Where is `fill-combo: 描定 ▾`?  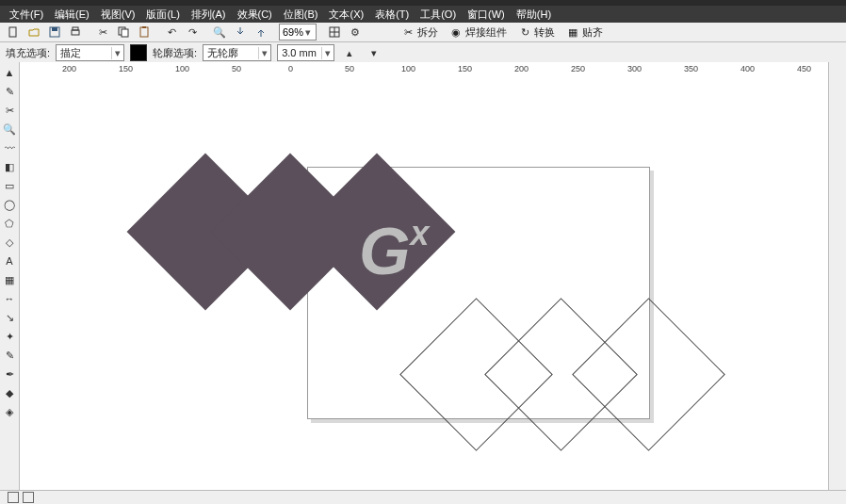 fill-combo: 描定 ▾ is located at coordinates (90, 53).